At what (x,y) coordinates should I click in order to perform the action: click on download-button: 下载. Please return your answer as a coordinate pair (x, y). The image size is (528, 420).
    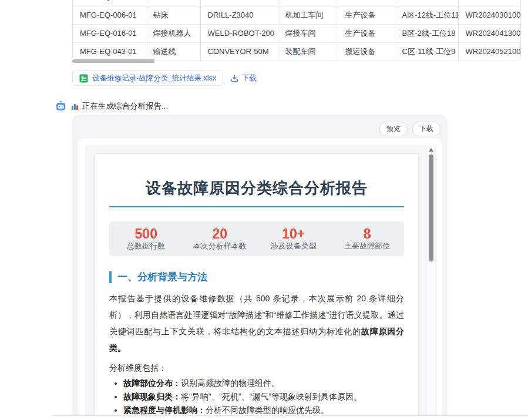
    Looking at the image, I should click on (426, 129).